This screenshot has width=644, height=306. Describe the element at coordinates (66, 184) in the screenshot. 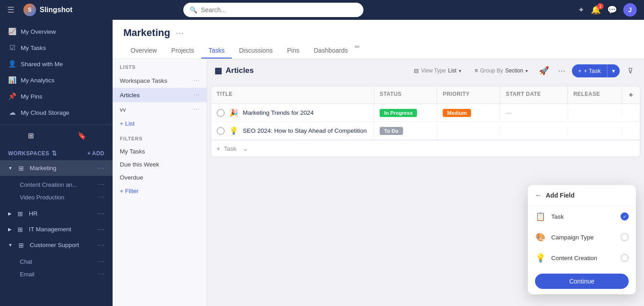

I see `sub-item-content-creation: Content Creation an... ⋯` at that location.